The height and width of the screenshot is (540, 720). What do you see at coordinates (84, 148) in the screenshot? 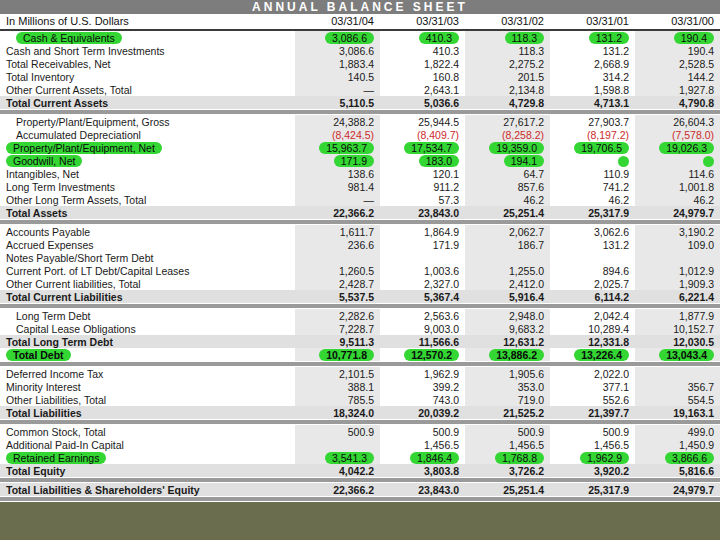
I see `highlight-pill: Property/Plant/Equipment, Net` at bounding box center [84, 148].